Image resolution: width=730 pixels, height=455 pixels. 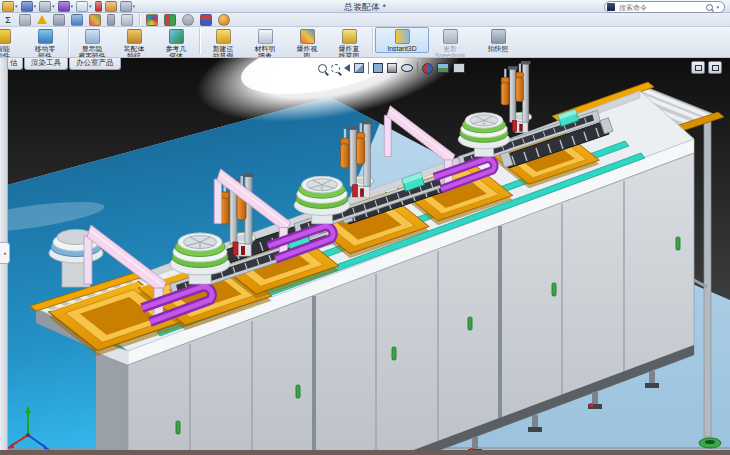 What do you see at coordinates (265, 48) in the screenshot?
I see `button-label: 材料明` at bounding box center [265, 48].